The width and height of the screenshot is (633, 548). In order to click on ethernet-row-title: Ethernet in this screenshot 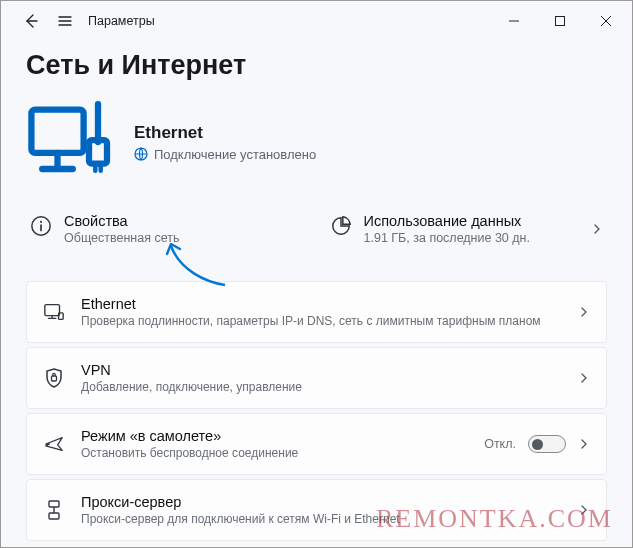, I will do `click(311, 304)`.